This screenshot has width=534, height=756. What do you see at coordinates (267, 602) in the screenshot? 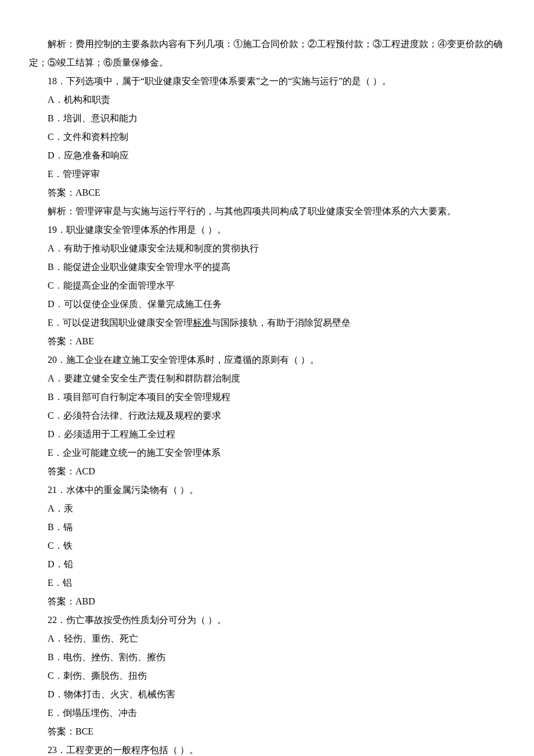
I see `text-line: 答案：ABD` at bounding box center [267, 602].